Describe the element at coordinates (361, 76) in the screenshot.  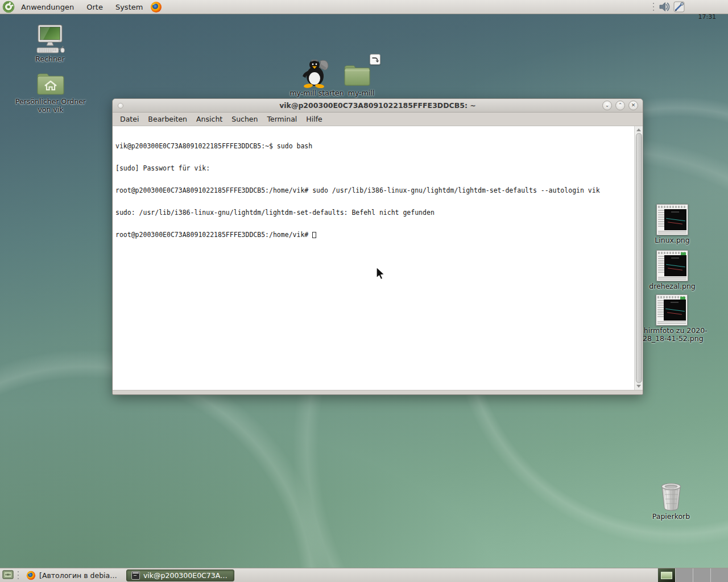
I see `desktop-icon-mymill-folder: my-mill` at that location.